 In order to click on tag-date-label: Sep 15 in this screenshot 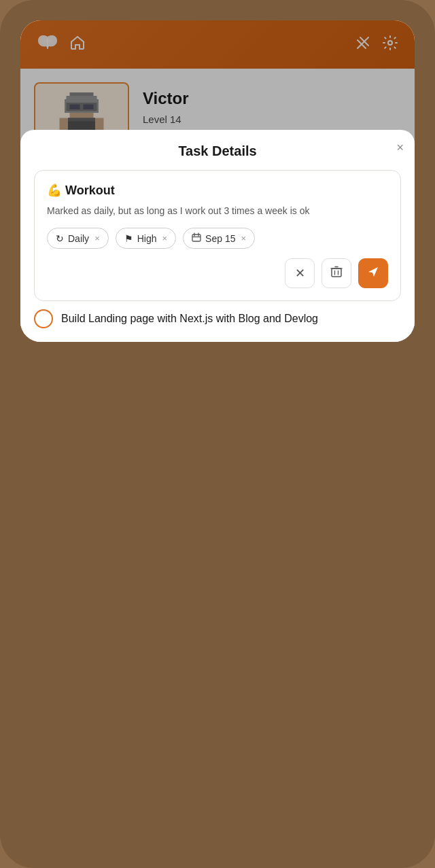, I will do `click(220, 239)`.